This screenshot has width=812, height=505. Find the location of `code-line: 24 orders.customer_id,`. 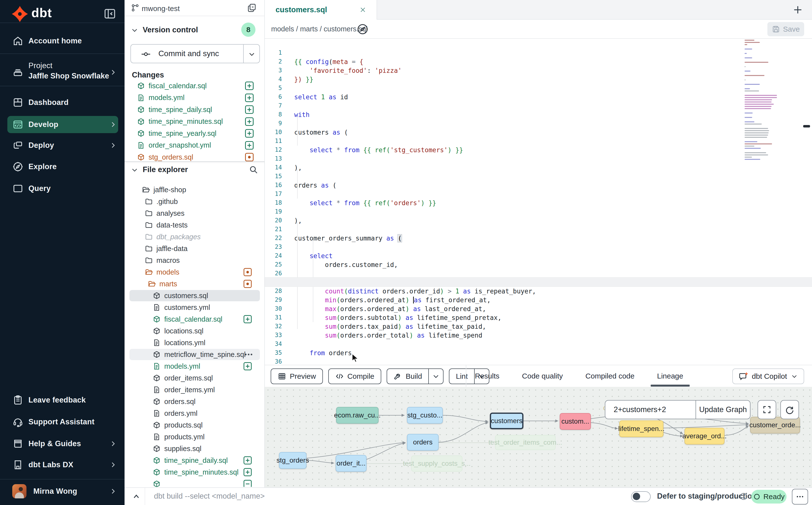

code-line: 24 orders.customer_id, is located at coordinates (538, 246).